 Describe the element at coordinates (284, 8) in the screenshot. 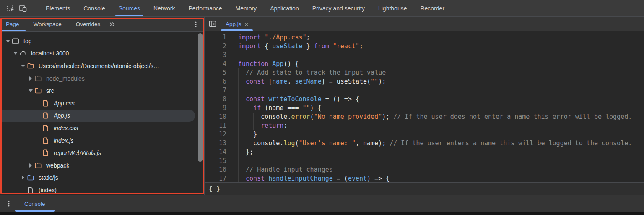

I see `tab-application: Application` at that location.